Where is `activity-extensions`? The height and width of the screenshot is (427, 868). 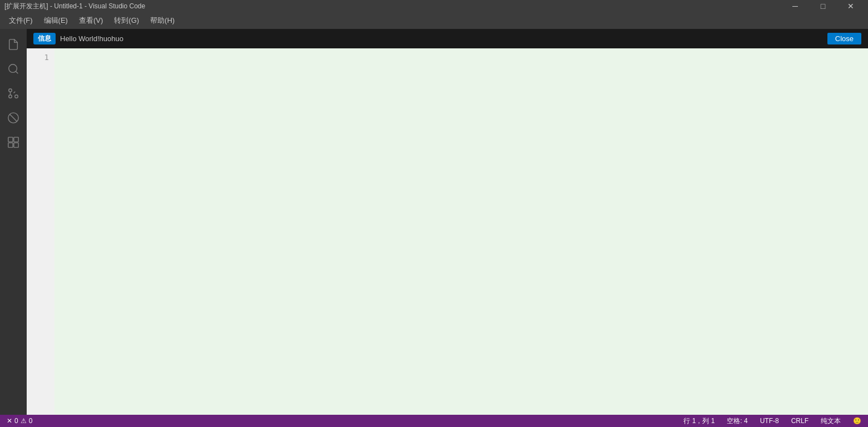 activity-extensions is located at coordinates (13, 142).